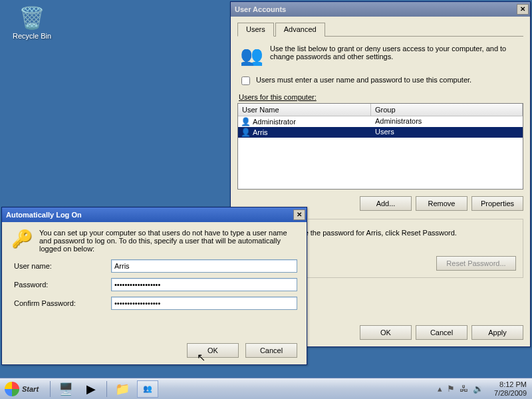 The width and height of the screenshot is (532, 399). Describe the element at coordinates (266, 388) in the screenshot. I see `taskbar: Start 🖥️ ▶ 📁 👥 ▴ ⚑ 🖧 🔉 8:12 PM 7/28/2009` at that location.